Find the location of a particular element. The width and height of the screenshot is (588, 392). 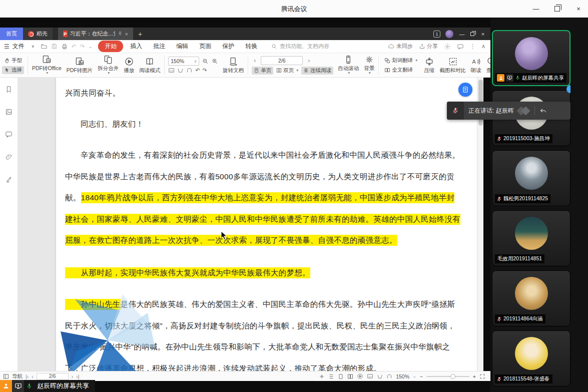

last-page-button: ›| is located at coordinates (78, 376).